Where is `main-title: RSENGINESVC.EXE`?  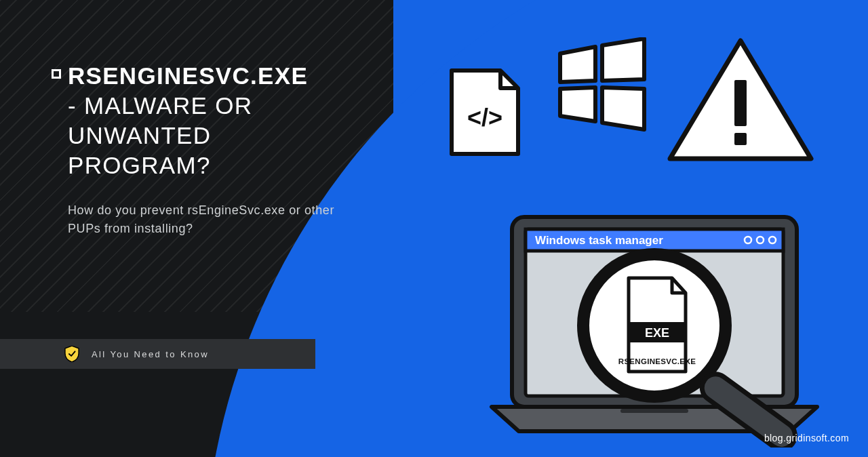
main-title: RSENGINESVC.EXE is located at coordinates (212, 76).